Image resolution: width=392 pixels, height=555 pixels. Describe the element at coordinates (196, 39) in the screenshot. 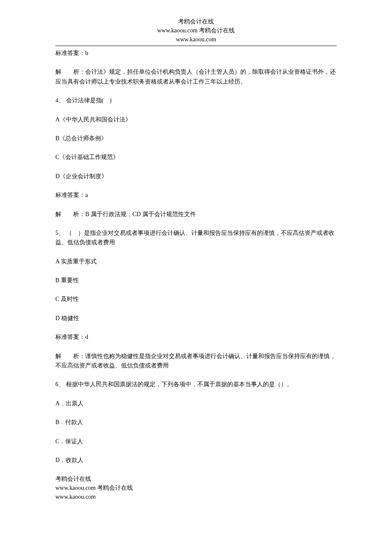

I see `header-line-3: www.kaoou.com` at that location.